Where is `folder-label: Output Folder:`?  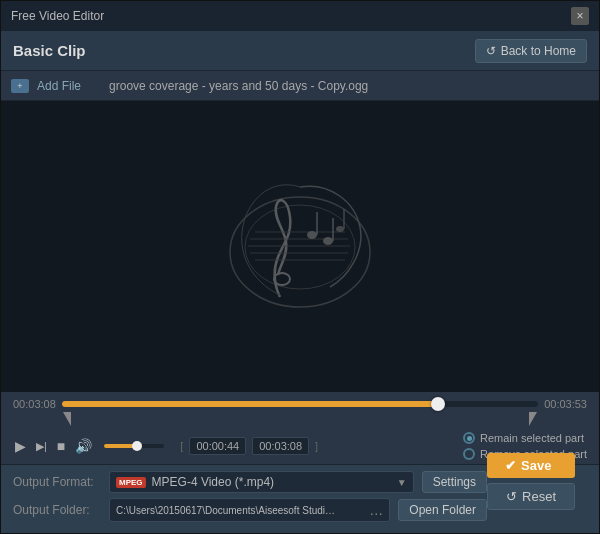 folder-label: Output Folder: is located at coordinates (57, 510).